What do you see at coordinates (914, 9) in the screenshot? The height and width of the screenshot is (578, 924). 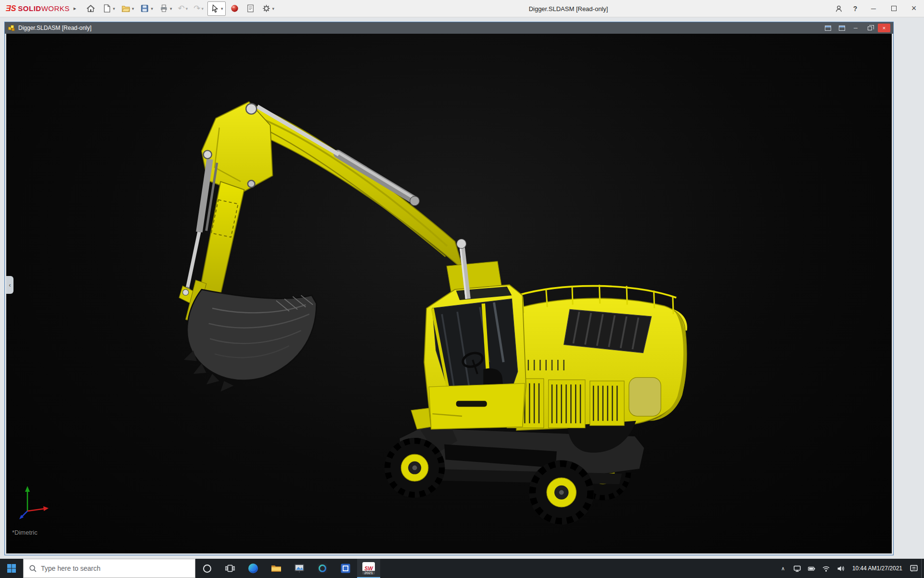 I see `app-close-button: ×` at bounding box center [914, 9].